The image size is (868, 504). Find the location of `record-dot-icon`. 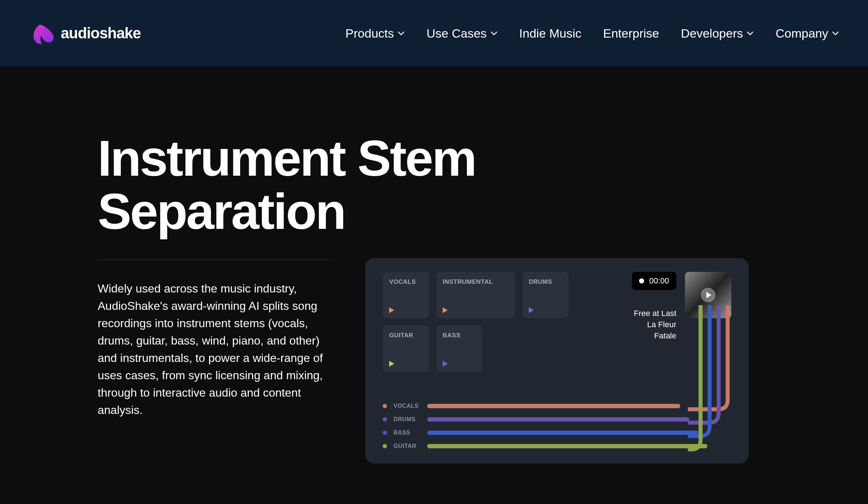

record-dot-icon is located at coordinates (642, 281).